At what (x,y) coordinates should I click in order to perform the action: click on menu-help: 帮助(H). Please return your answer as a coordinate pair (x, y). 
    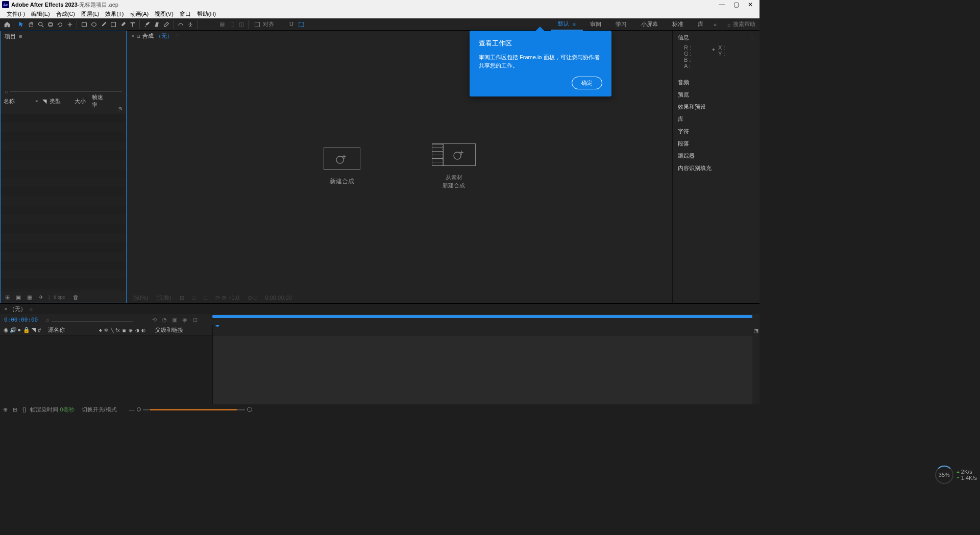
    Looking at the image, I should click on (206, 14).